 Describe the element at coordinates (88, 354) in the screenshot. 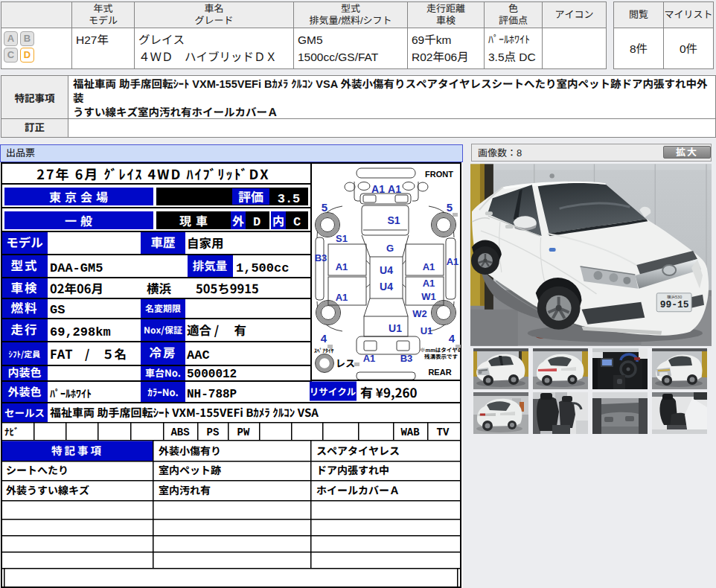

I see `svg-text: FAT / ５名` at that location.